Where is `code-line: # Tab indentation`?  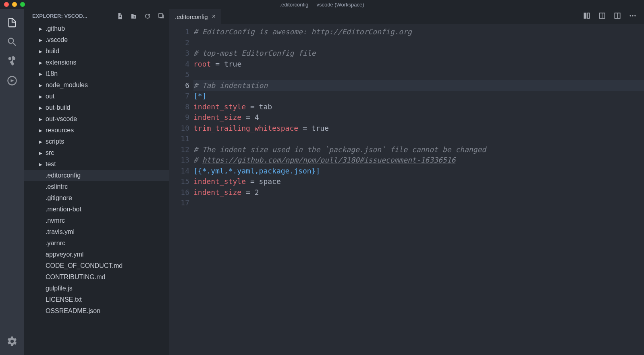
code-line: # Tab indentation is located at coordinates (419, 86).